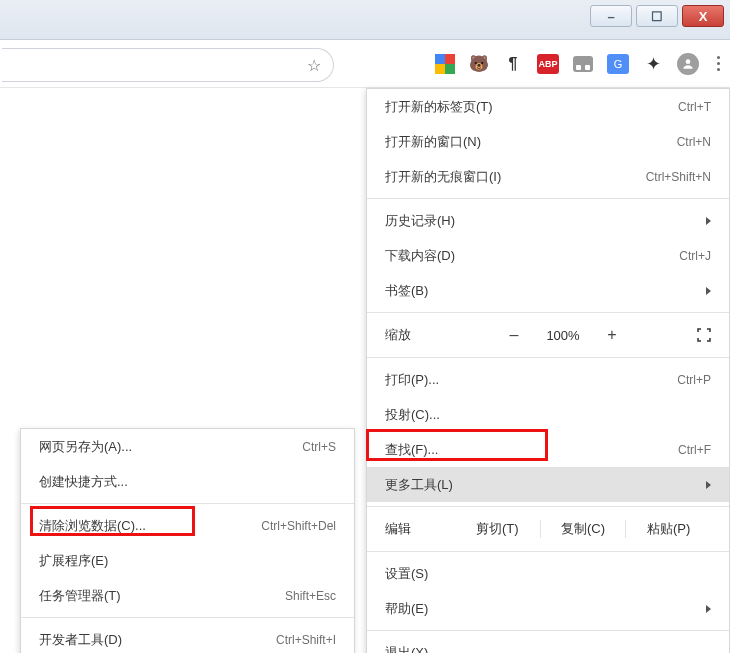 The image size is (730, 653). Describe the element at coordinates (513, 64) in the screenshot. I see `pilcrow-extension-icon: ¶` at that location.